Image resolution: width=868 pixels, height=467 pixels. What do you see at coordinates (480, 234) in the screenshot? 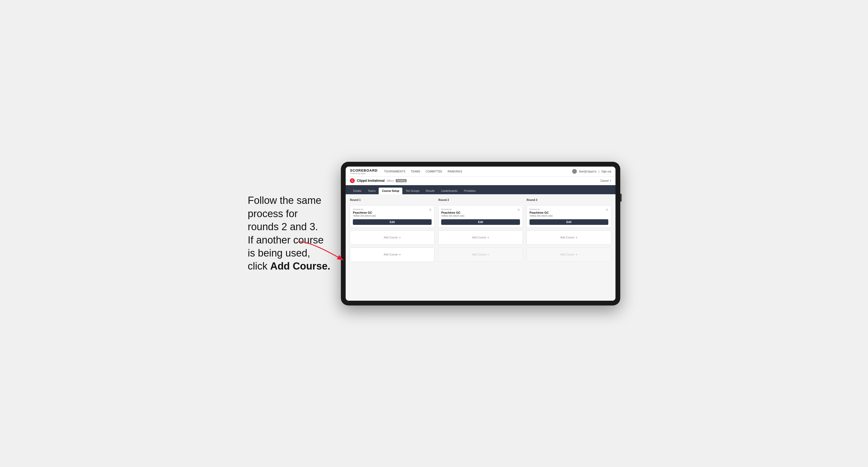
I see `tablet-screen: SCOREBOARD Powered by clippd TOURNAMENTS…` at bounding box center [480, 234].